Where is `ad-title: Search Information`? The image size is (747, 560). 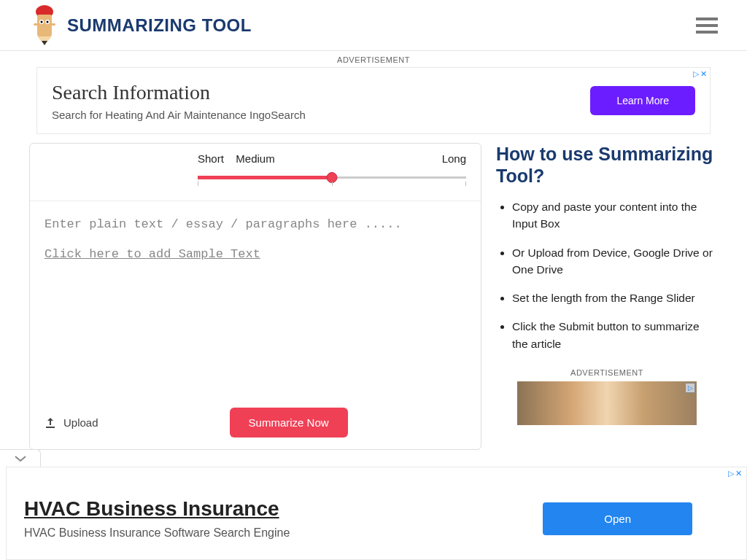
ad-title: Search Information is located at coordinates (179, 93).